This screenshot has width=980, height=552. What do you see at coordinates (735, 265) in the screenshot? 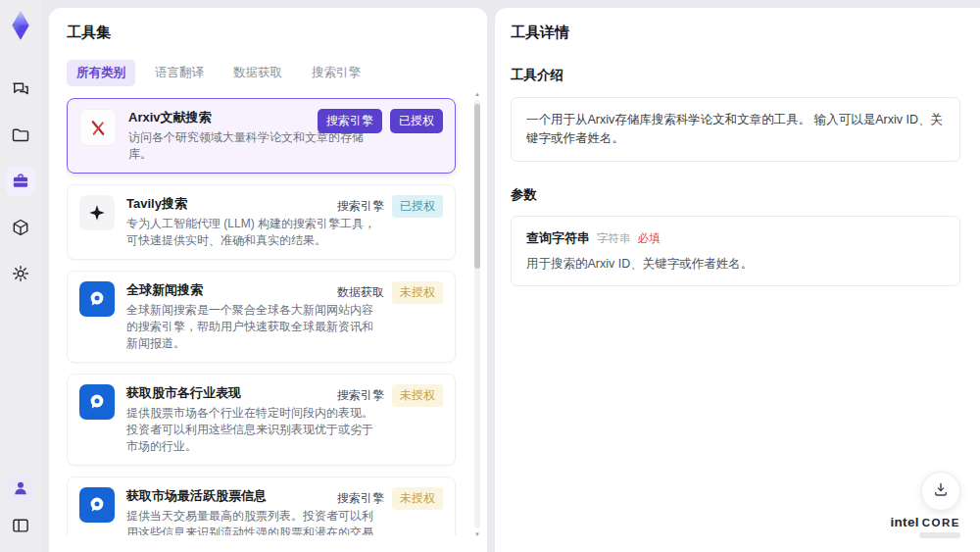
I see `param-description: 用于搜索的Arxiv ID、关键字或作者姓名。` at bounding box center [735, 265].